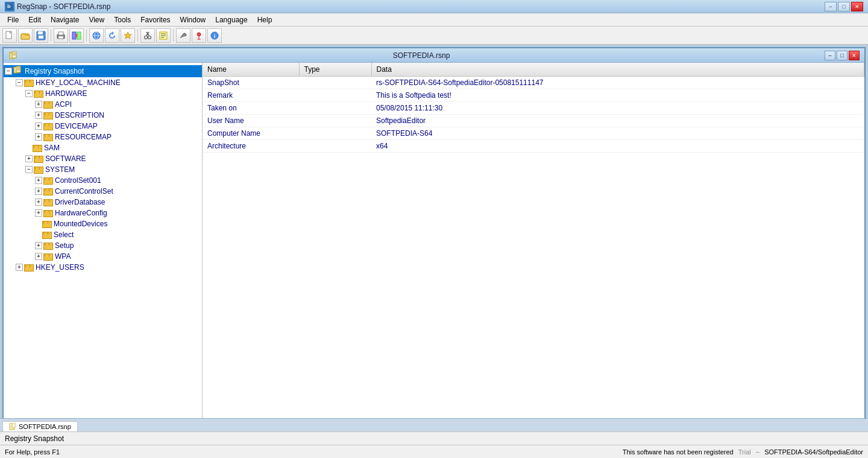 This screenshot has height=458, width=868. I want to click on system-expander: −, so click(29, 170).